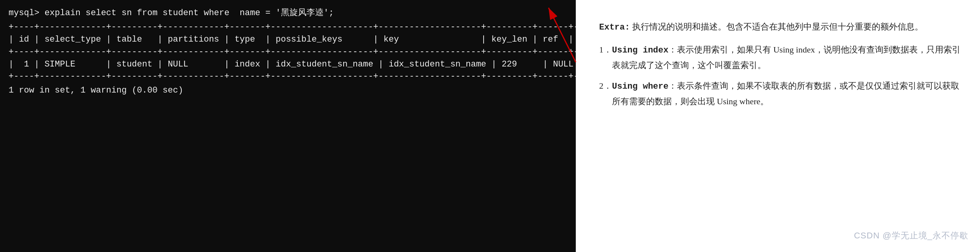 This screenshot has height=252, width=980. Describe the element at coordinates (605, 86) in the screenshot. I see `list-num-2: 2．` at that location.